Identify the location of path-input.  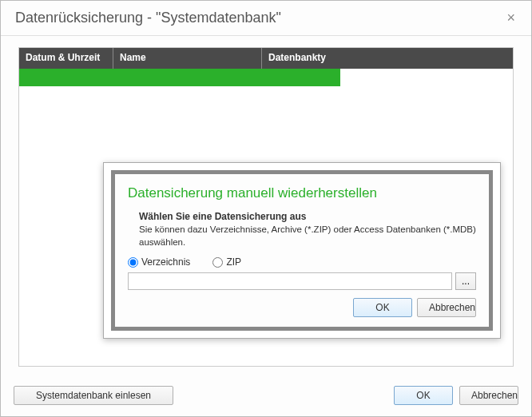
(290, 281).